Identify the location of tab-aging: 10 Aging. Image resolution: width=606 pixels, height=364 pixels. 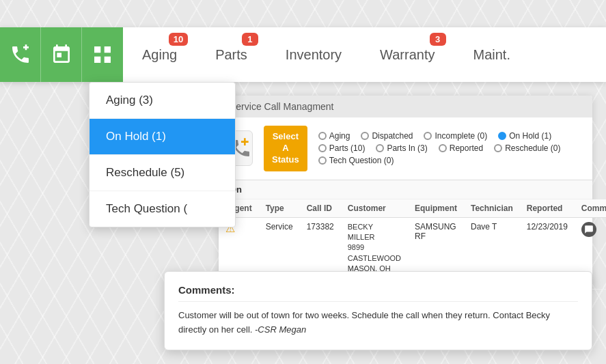
(160, 55).